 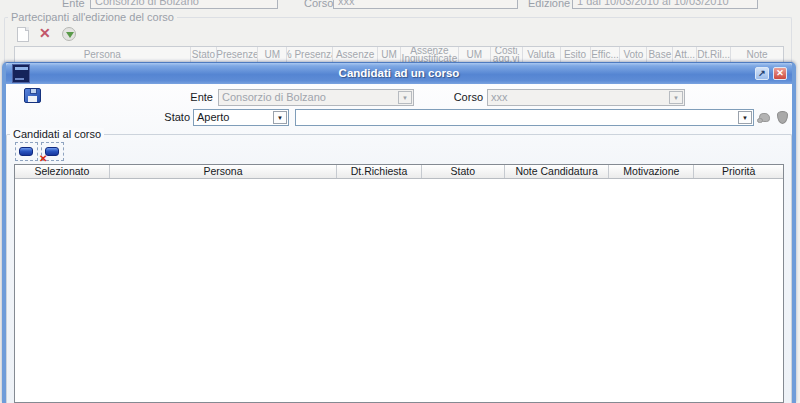 I want to click on ente-label: Ente, so click(x=184, y=97).